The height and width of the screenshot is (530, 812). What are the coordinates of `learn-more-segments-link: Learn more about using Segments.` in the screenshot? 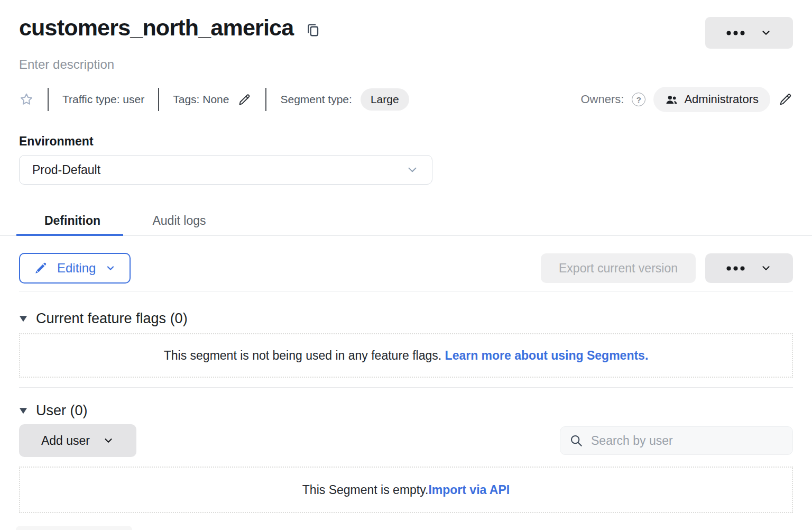 It's located at (547, 355).